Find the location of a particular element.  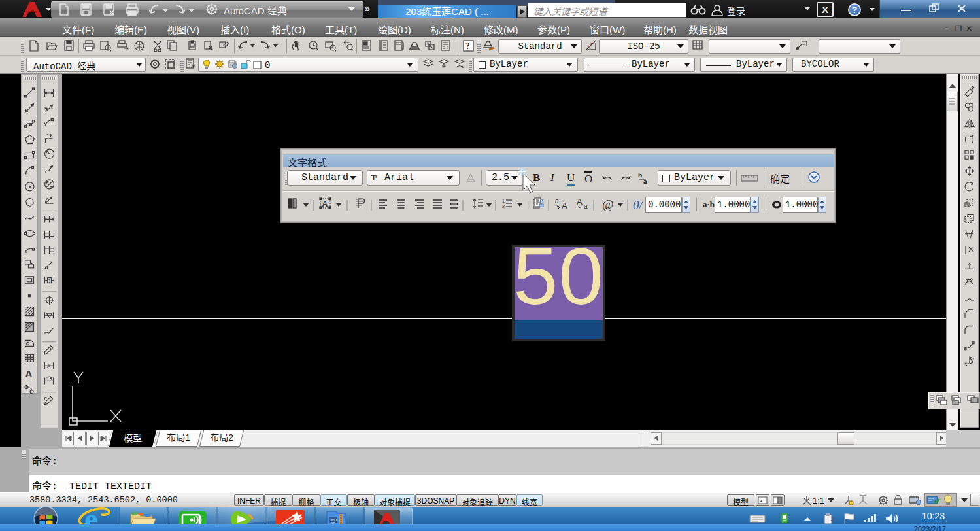

svg-text: r is located at coordinates (377, 176).